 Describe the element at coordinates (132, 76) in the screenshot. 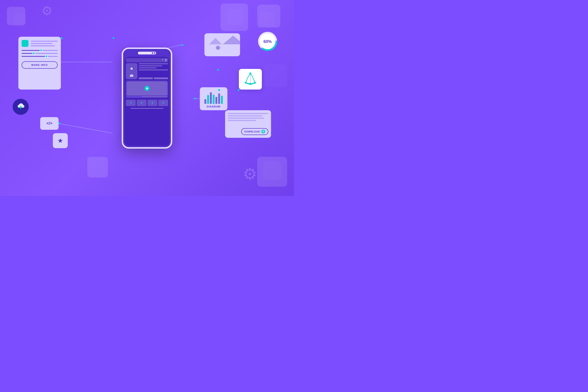

I see `avatar-body` at that location.